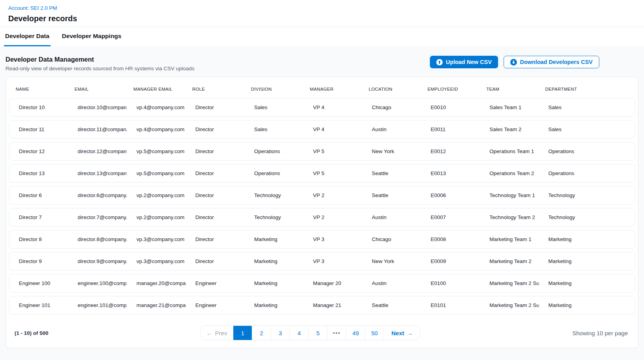 This screenshot has width=644, height=360. I want to click on tab-bar: Developer Data Developer Mappings, so click(322, 37).